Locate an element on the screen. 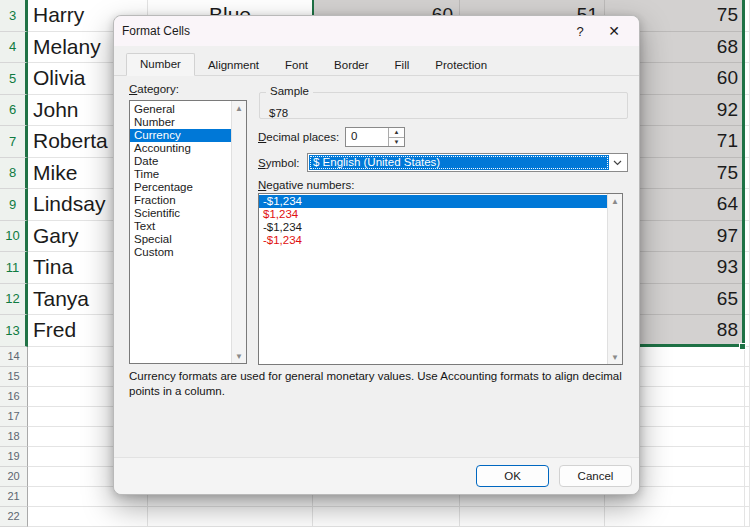 The width and height of the screenshot is (750, 527). category-time: Time is located at coordinates (180, 174).